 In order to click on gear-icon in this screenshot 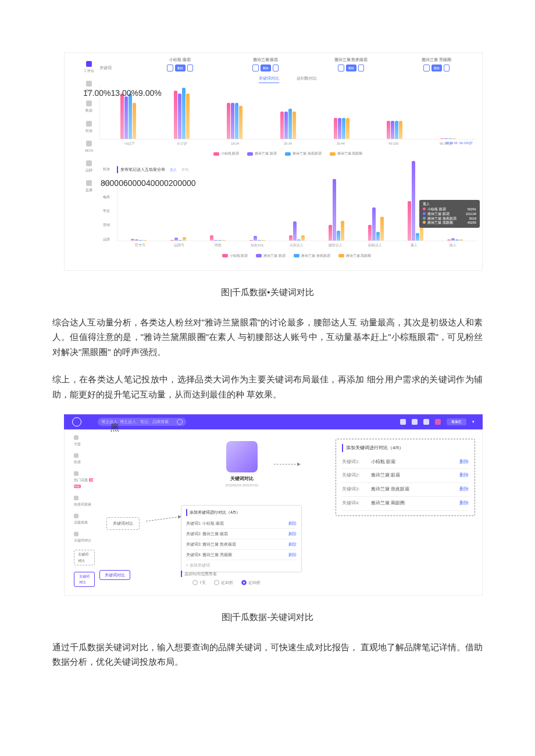, I will do `click(415, 422)`.